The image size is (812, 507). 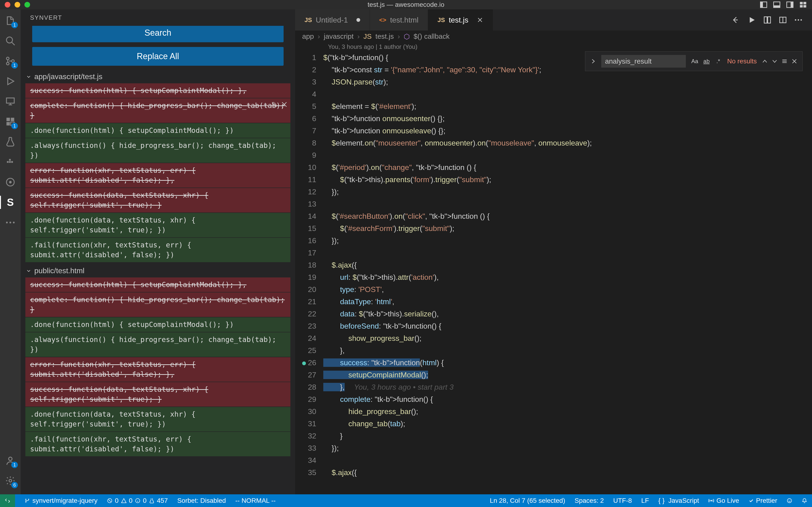 What do you see at coordinates (201, 501) in the screenshot?
I see `sorbet-status: Sorbet: Disabled` at bounding box center [201, 501].